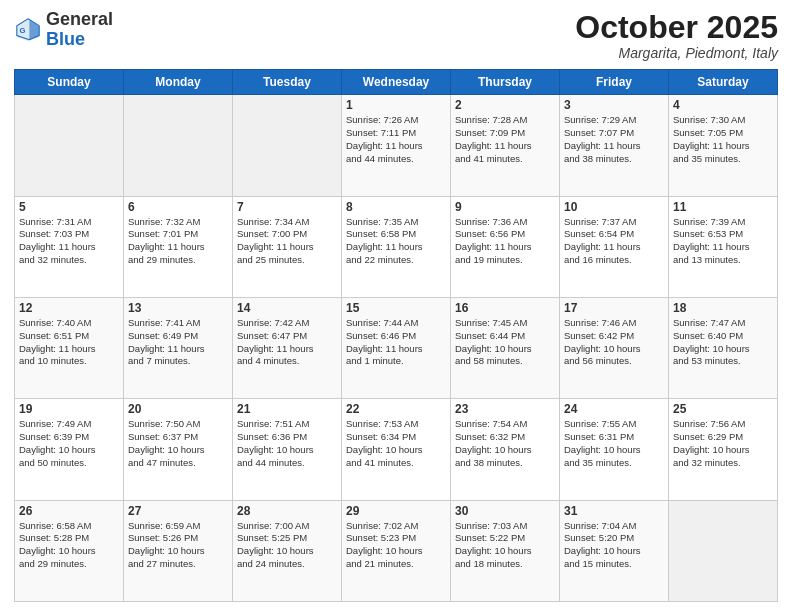 This screenshot has width=792, height=612. Describe the element at coordinates (505, 207) in the screenshot. I see `day-number: 9` at that location.